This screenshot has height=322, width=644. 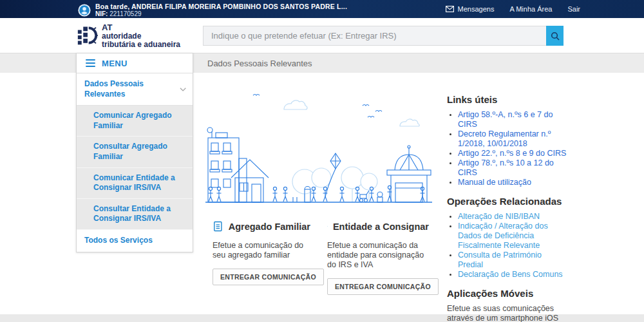 What do you see at coordinates (135, 153) in the screenshot?
I see `sidebar-menu: MENU Dados Pessoais Relevantes Comunicar…` at bounding box center [135, 153].